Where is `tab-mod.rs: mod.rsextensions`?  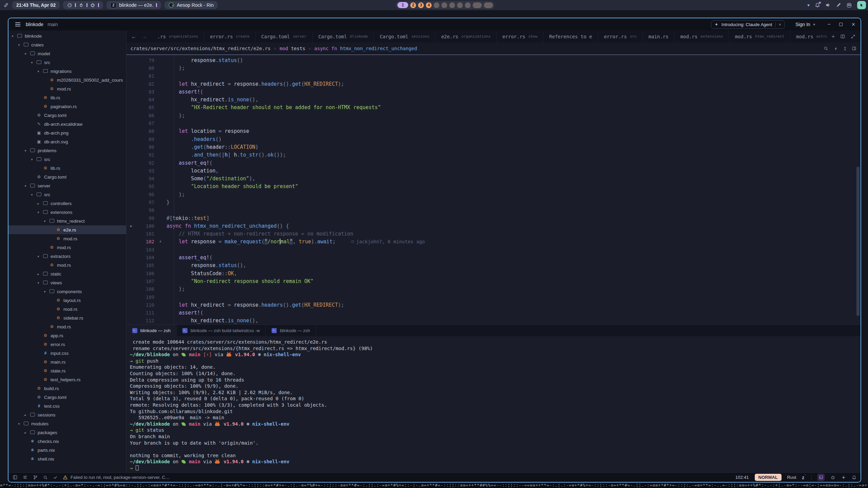 tab-mod.rs: mod.rsextensions is located at coordinates (702, 37).